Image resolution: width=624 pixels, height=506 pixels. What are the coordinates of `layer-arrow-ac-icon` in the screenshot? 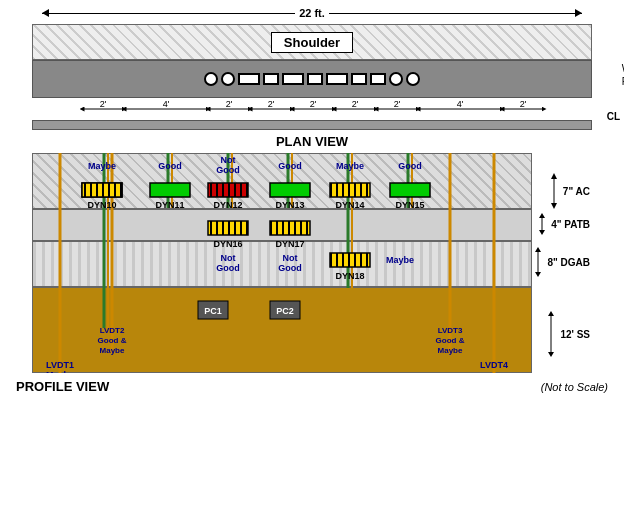 It's located at (554, 191).